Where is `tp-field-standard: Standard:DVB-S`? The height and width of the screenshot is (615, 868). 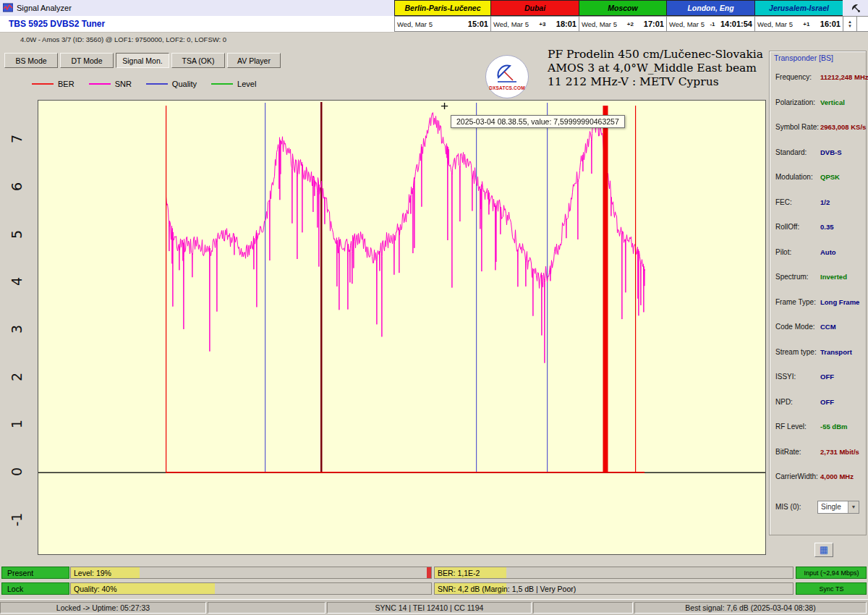 tp-field-standard: Standard:DVB-S is located at coordinates (820, 152).